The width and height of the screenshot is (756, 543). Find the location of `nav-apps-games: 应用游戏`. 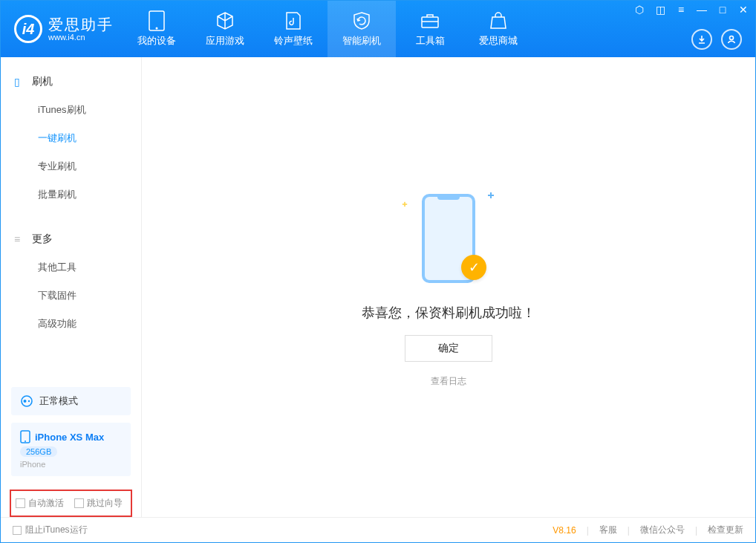

nav-apps-games: 应用游戏 is located at coordinates (225, 29).